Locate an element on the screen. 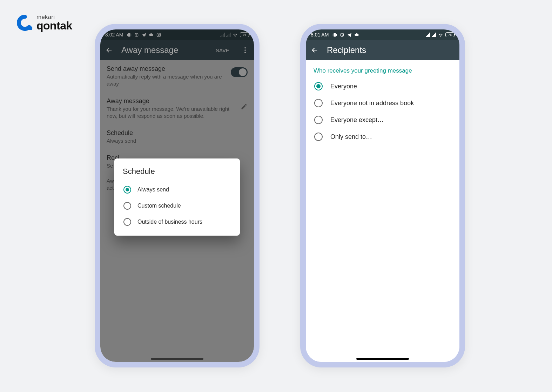  schedule-option-outside: Outside of business hours is located at coordinates (177, 222).